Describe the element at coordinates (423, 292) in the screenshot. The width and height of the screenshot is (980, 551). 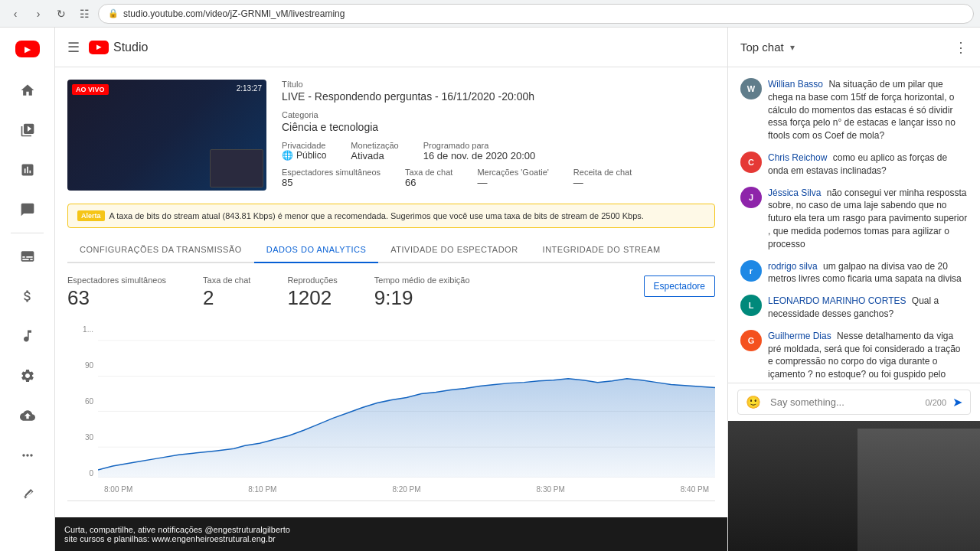
I see `stat-avg-time: Tempo médio de exibição 9:19` at that location.